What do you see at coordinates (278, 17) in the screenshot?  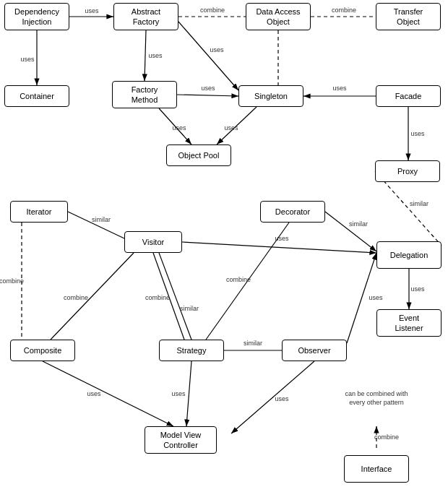 I see `data-access-object-node: Data Access Object` at bounding box center [278, 17].